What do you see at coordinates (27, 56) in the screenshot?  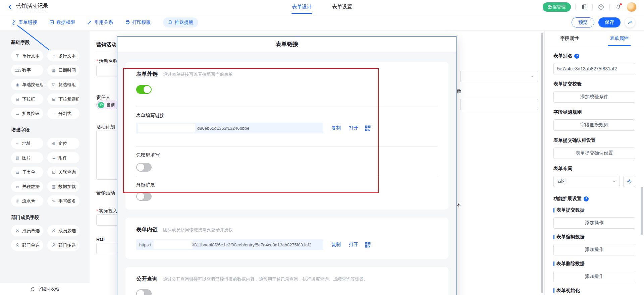 I see `field-pill: T 单行文本` at bounding box center [27, 56].